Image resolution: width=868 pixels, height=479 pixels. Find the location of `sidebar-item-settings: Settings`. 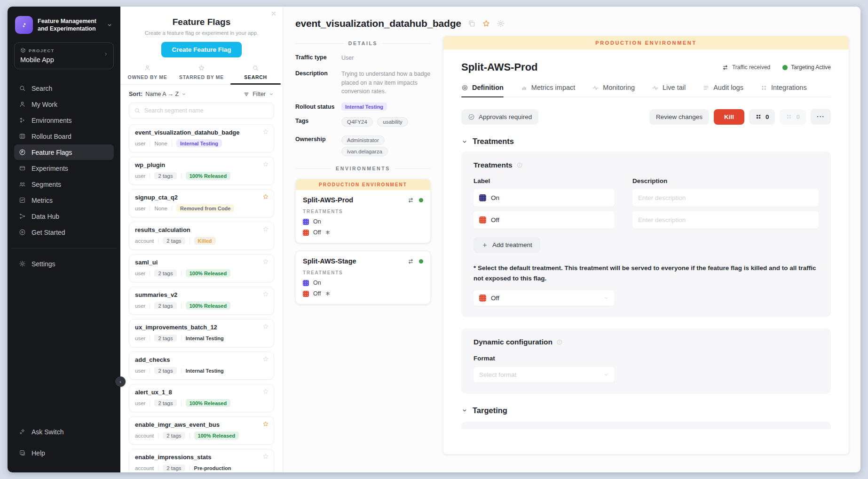

sidebar-item-settings: Settings is located at coordinates (64, 263).